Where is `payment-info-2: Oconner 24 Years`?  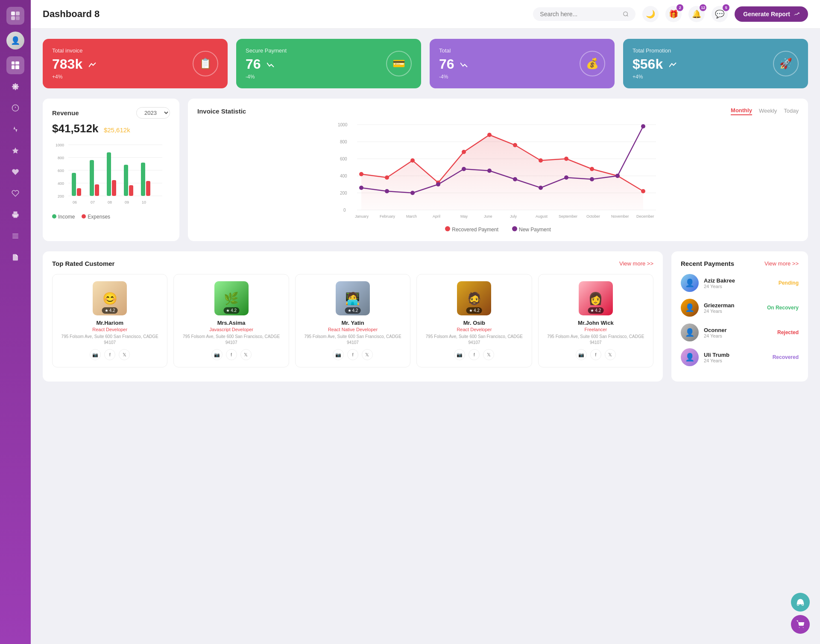
payment-info-2: Oconner 24 Years is located at coordinates (738, 333).